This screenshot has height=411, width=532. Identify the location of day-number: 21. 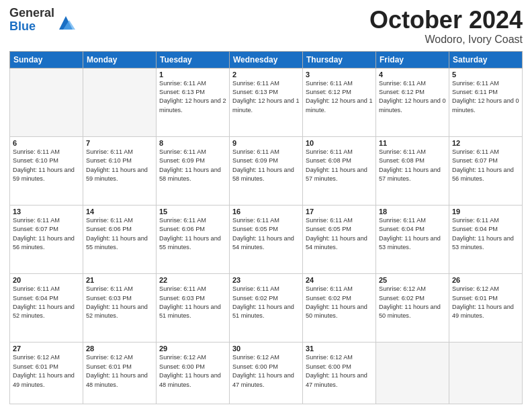
(120, 280).